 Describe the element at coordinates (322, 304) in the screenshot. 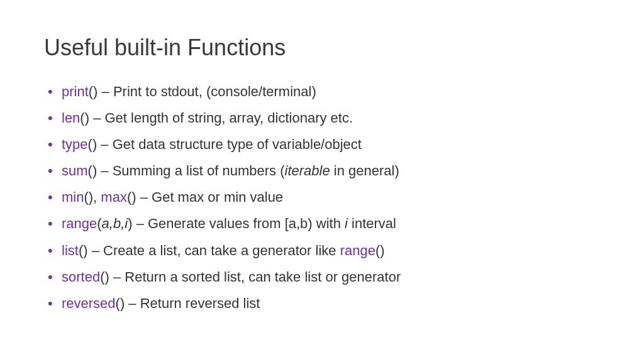

I see `list-item: reversed() – Return reversed list` at that location.